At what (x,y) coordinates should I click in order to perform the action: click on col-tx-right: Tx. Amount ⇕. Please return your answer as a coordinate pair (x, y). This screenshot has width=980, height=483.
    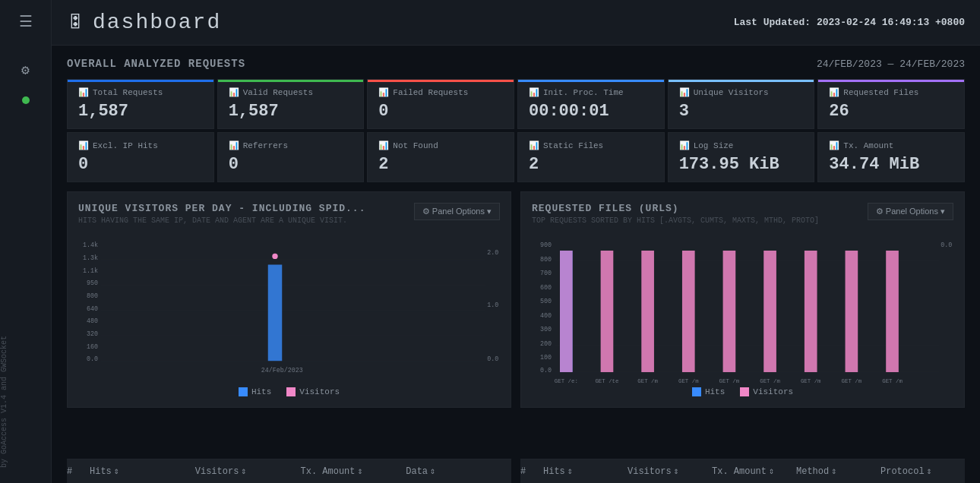
    Looking at the image, I should click on (754, 471).